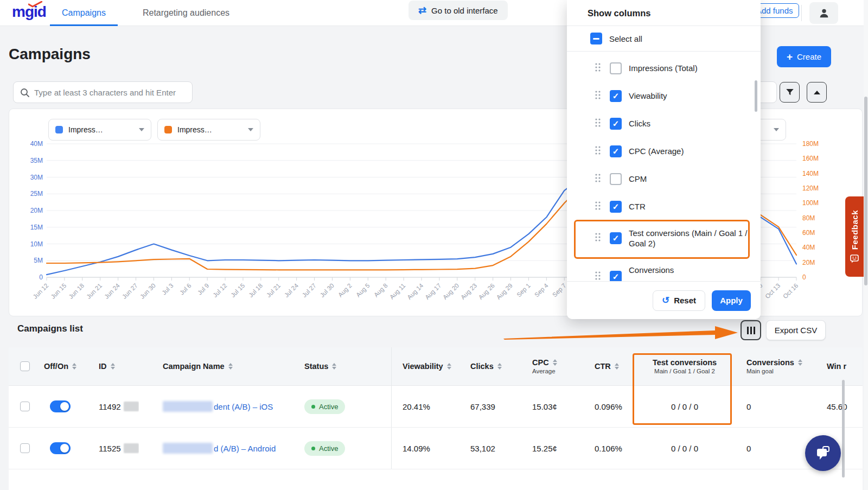 The image size is (868, 490). I want to click on column-header-toggle: Off/On, so click(60, 366).